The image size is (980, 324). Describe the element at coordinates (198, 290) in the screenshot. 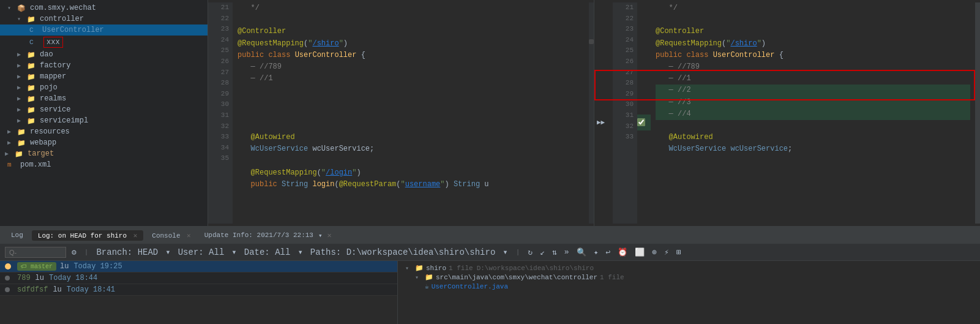

I see `log-row-sdfdfsf: sdfdfsf lu Today 18:41` at that location.